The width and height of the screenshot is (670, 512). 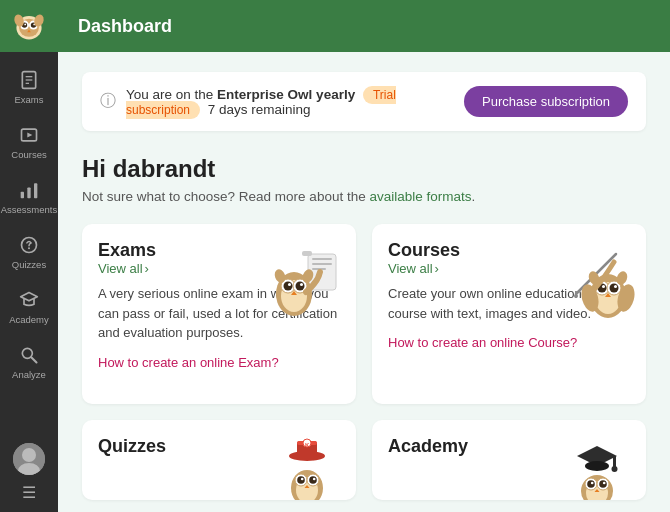 I want to click on greeting-title: Hi dabrandt, so click(x=364, y=169).